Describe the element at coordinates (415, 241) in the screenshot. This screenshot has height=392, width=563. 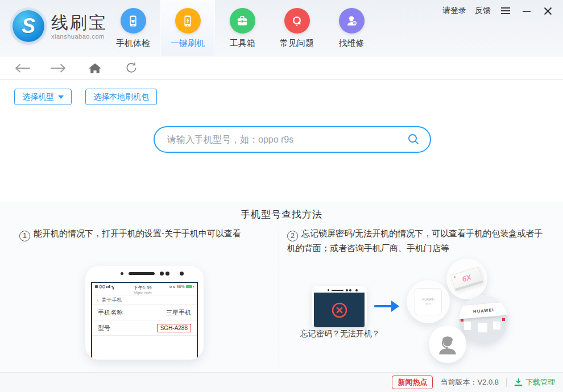
I see `step-text: 忘记锁屏密码/无法开机的情况下，可以查看手机的包装盒或者手机的背面；或者咨询手机…` at that location.